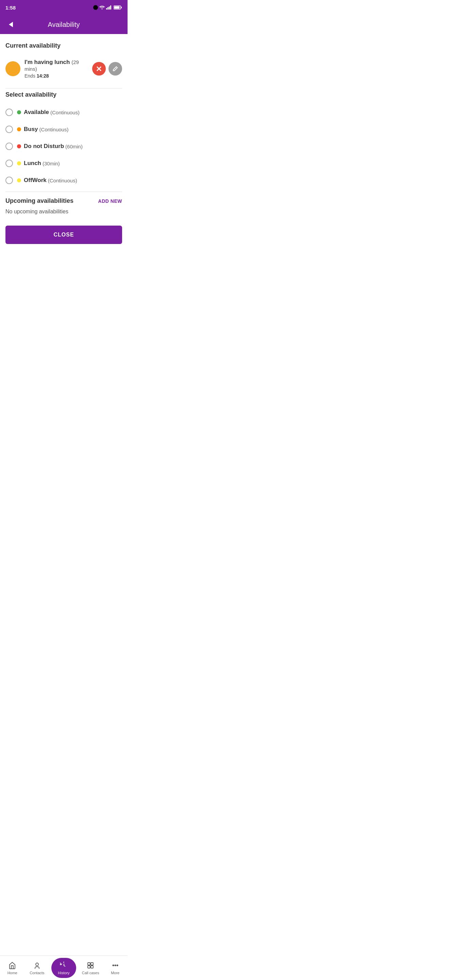 The image size is (452, 980). What do you see at coordinates (64, 95) in the screenshot?
I see `select-availability-title: Select availability` at bounding box center [64, 95].